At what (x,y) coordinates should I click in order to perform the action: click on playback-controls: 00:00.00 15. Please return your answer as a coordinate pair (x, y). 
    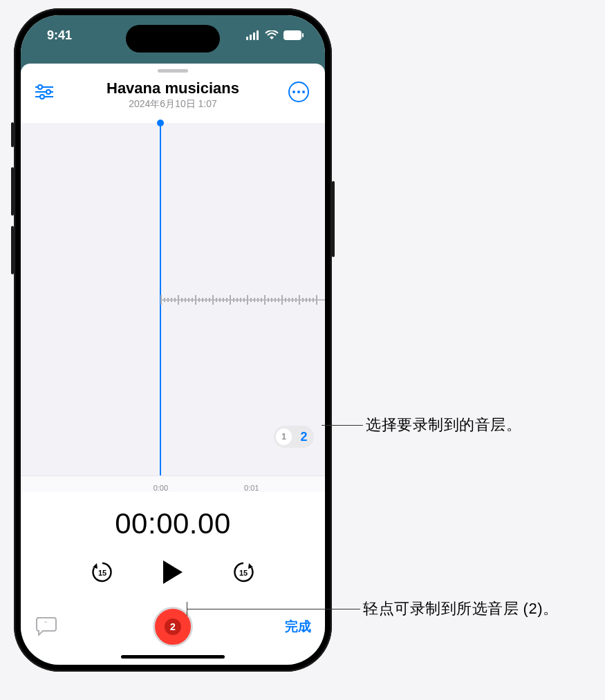
    Looking at the image, I should click on (173, 544).